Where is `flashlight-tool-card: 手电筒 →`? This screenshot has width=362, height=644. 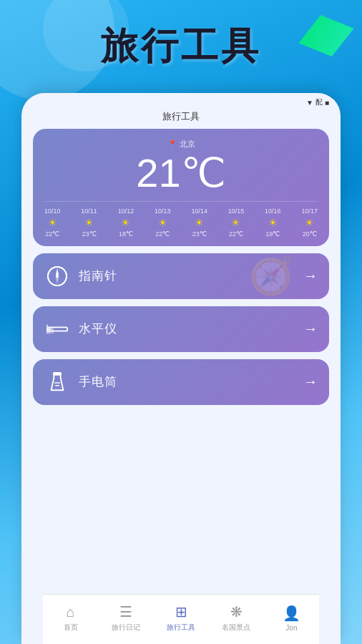
flashlight-tool-card: 手电筒 → is located at coordinates (181, 382).